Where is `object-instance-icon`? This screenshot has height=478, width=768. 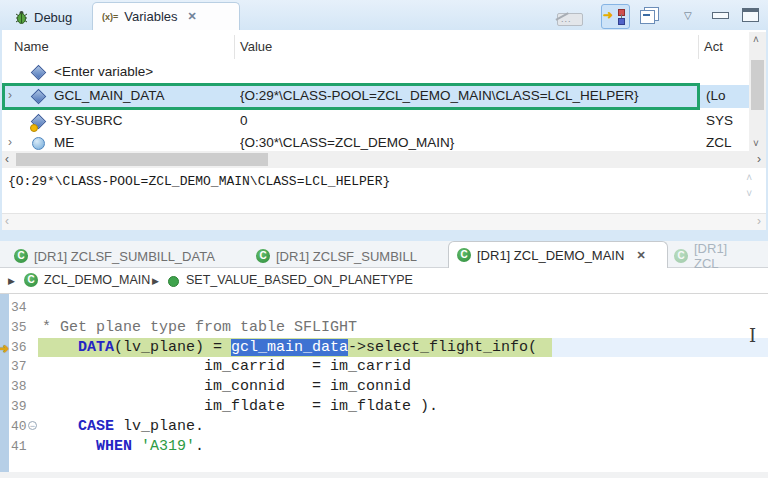 object-instance-icon is located at coordinates (38, 144).